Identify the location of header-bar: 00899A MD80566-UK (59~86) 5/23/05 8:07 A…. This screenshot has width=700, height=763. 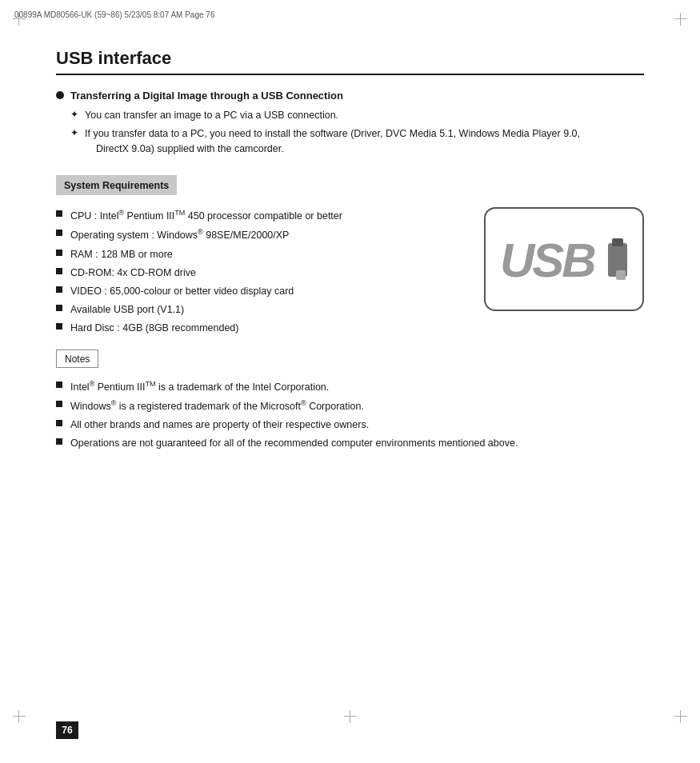
(350, 14).